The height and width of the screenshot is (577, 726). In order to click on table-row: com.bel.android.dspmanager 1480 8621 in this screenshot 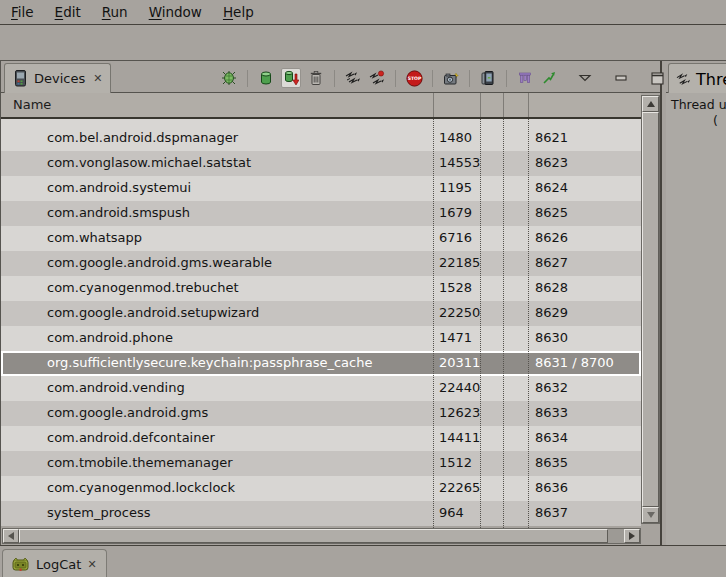, I will do `click(321, 138)`.